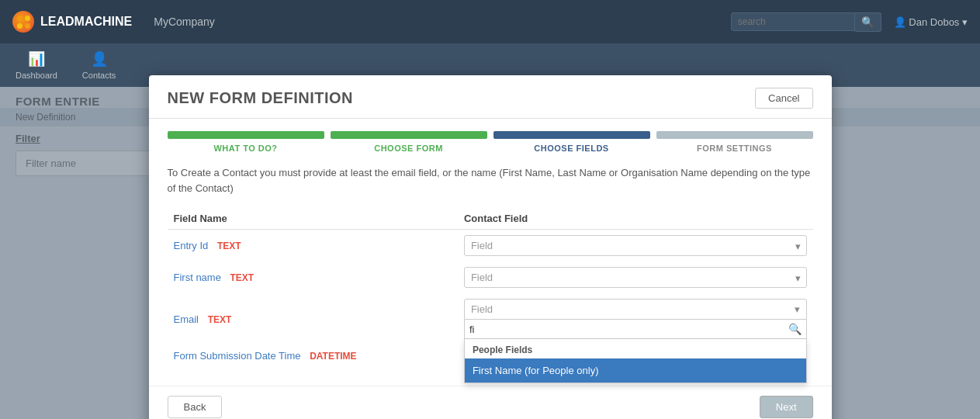 This screenshot has width=980, height=419. I want to click on dropdown-list: People Fields First Name (for People onl…, so click(635, 362).